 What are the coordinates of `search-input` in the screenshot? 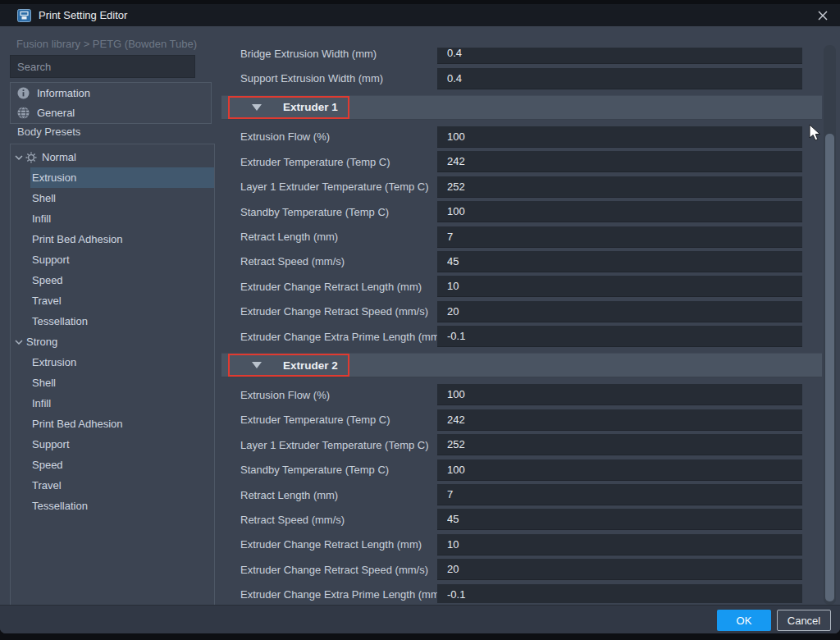 It's located at (103, 66).